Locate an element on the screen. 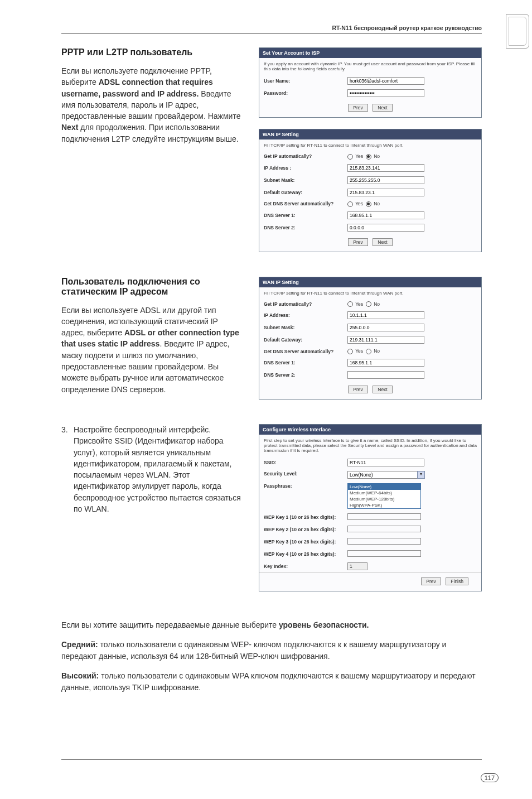  panel2-ip-input is located at coordinates (386, 168).